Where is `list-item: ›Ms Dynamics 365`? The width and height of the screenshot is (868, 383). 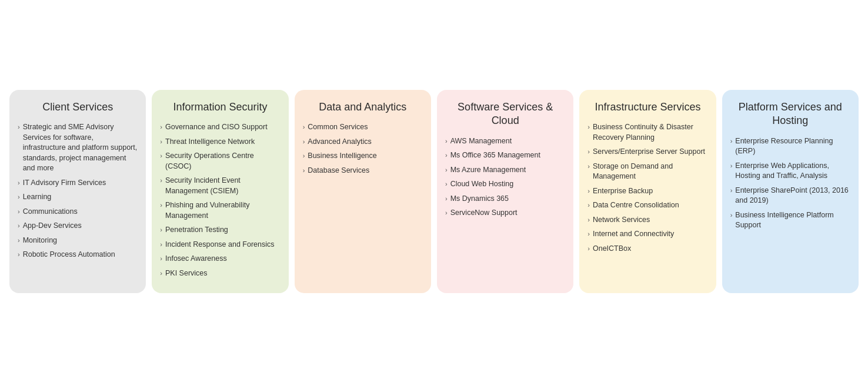
list-item: ›Ms Dynamics 365 is located at coordinates (505, 199).